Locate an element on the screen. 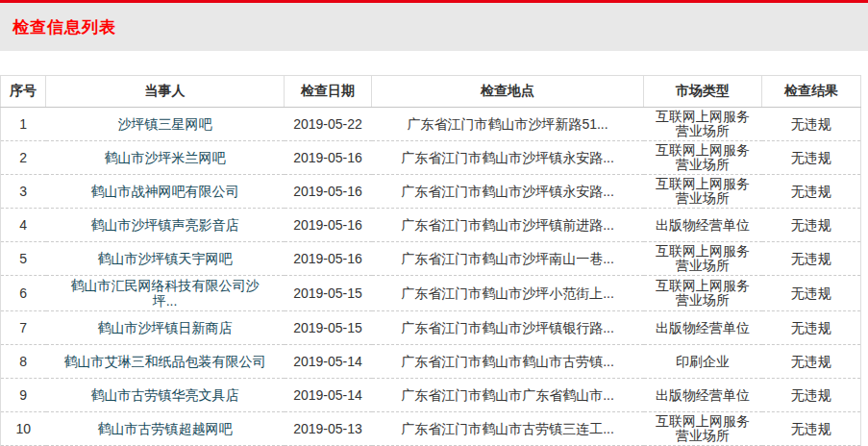 This screenshot has height=446, width=868. cell-party-name: 鹤山市沙坪镇天宇网吧 is located at coordinates (165, 260).